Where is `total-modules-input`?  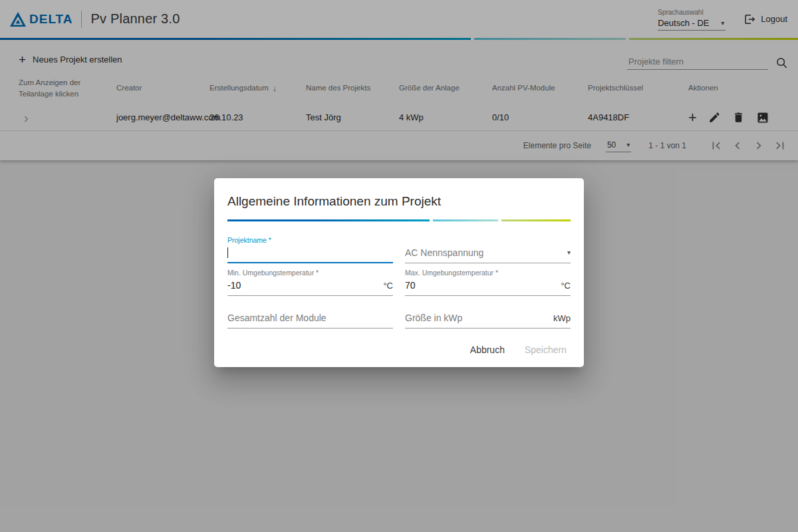
total-modules-input is located at coordinates (310, 318).